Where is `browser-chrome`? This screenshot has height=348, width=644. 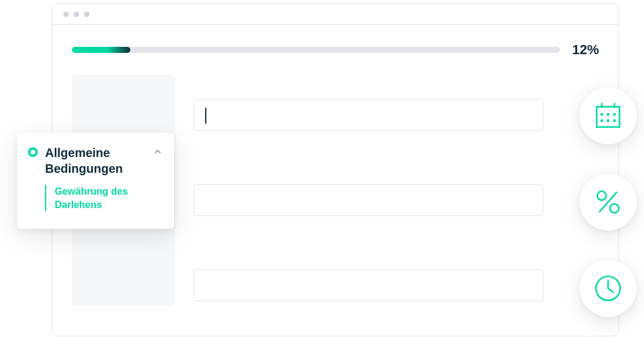 browser-chrome is located at coordinates (335, 15).